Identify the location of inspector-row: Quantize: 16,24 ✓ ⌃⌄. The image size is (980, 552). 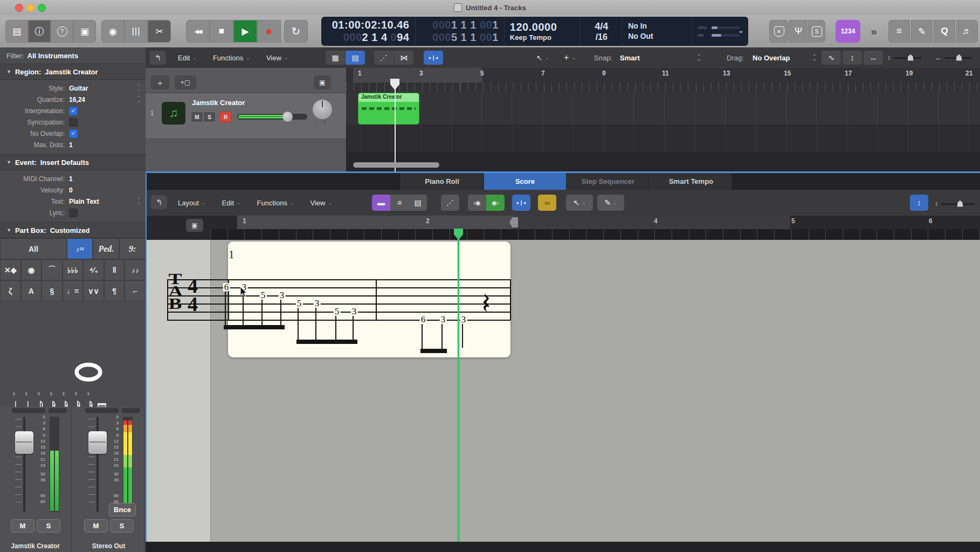
(73, 99).